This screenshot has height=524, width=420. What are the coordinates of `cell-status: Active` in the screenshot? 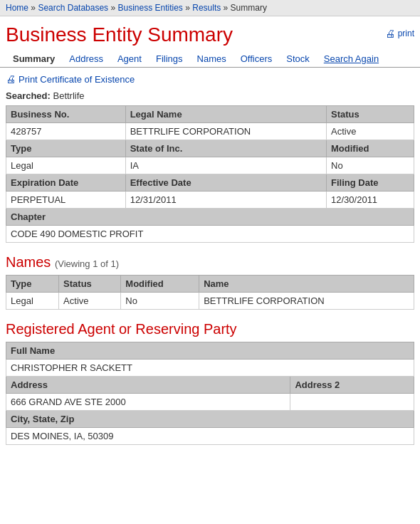 It's located at (370, 132).